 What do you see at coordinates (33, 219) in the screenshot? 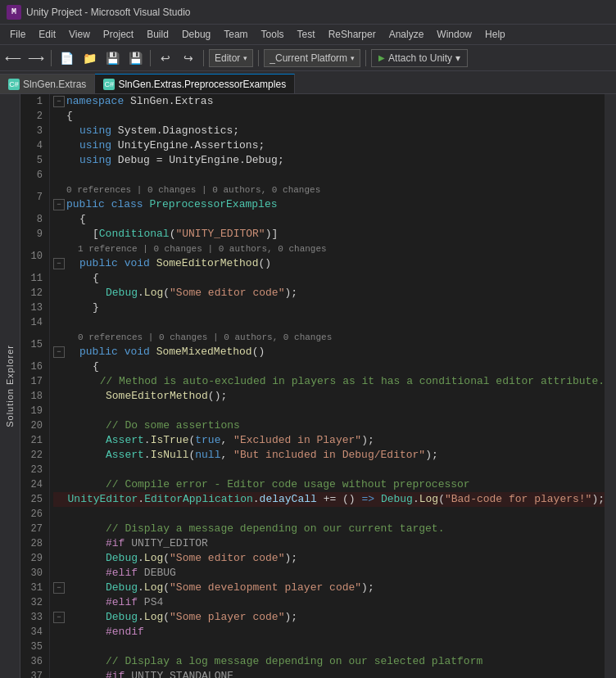
I see `ln-8: 8` at bounding box center [33, 219].